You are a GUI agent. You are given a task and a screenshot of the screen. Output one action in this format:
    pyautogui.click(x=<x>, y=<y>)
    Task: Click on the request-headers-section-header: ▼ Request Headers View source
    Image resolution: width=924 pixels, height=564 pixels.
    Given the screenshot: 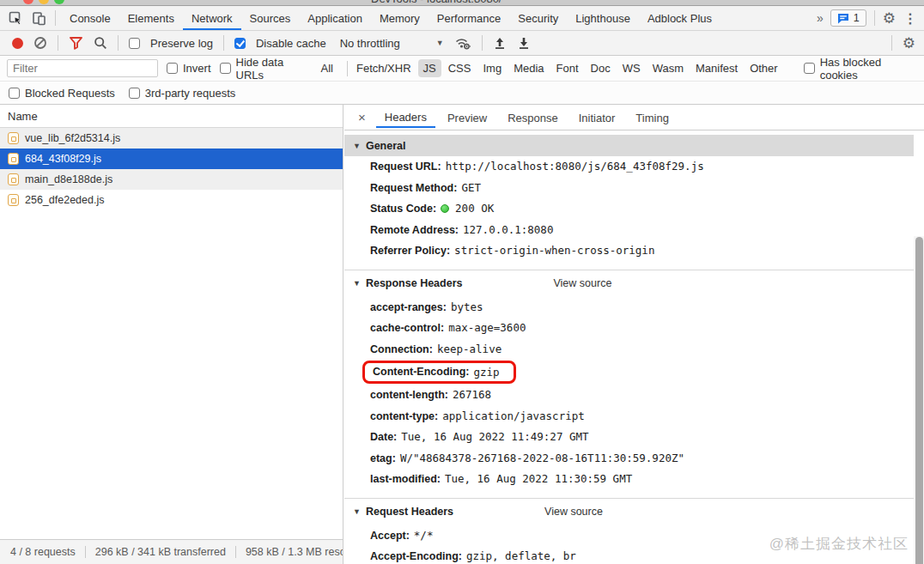 What is the action you would take?
    pyautogui.click(x=629, y=512)
    